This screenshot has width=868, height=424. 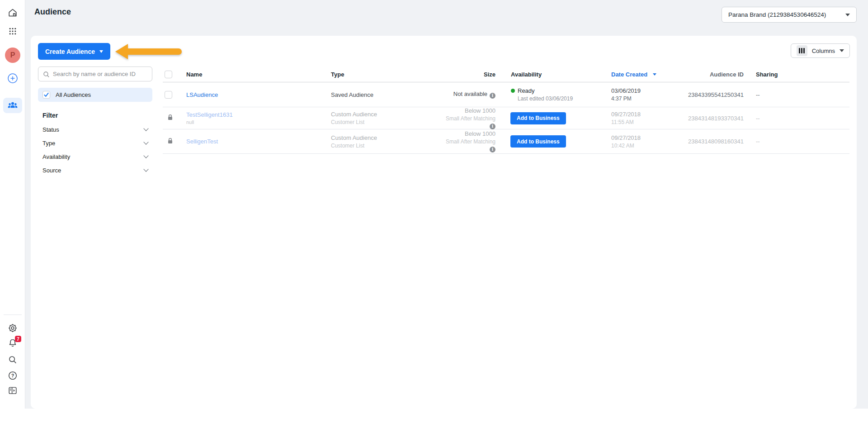 I want to click on all-audiences-toggle: All Audiences, so click(x=95, y=95).